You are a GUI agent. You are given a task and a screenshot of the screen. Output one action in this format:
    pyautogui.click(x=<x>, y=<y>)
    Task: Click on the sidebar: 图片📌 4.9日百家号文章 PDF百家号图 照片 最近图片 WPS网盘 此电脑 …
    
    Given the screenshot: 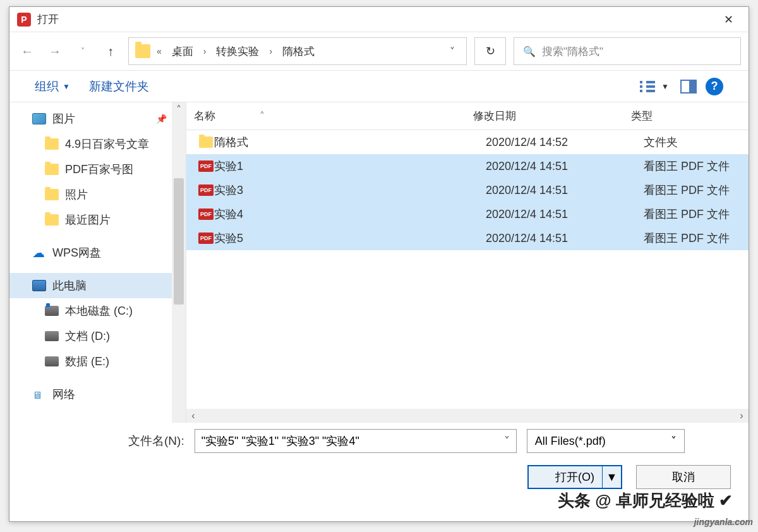 What is the action you would take?
    pyautogui.click(x=98, y=263)
    